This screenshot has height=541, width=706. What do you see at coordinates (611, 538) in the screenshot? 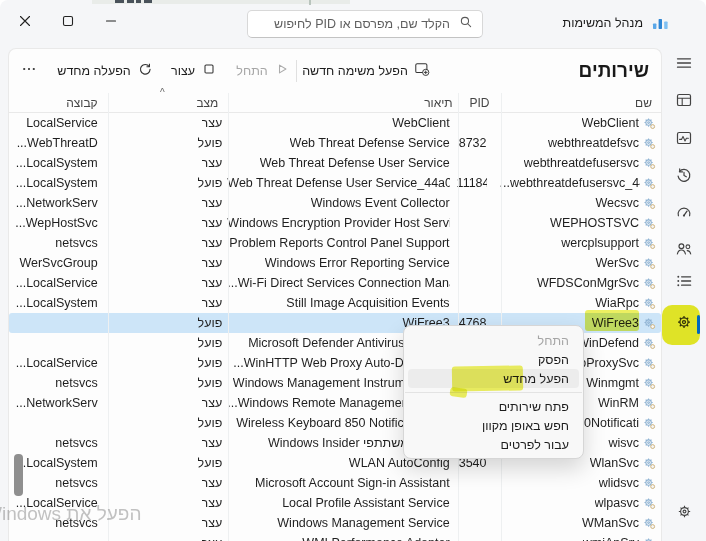
I see `service-name: wmiApSrv` at bounding box center [611, 538].